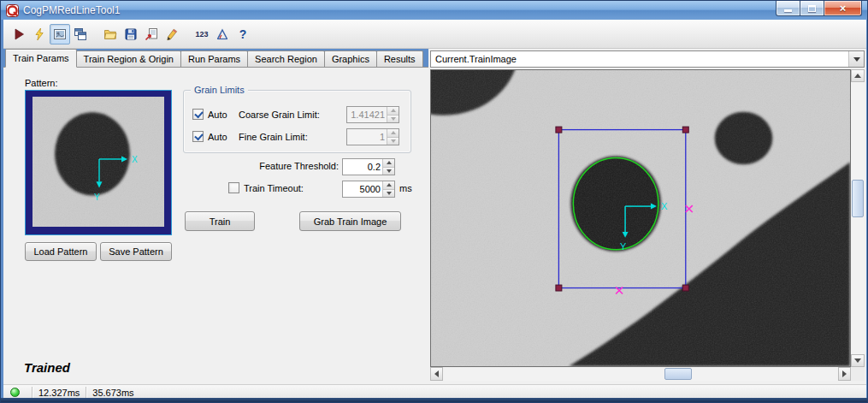  Describe the element at coordinates (843, 9) in the screenshot. I see `close-button: ×` at that location.